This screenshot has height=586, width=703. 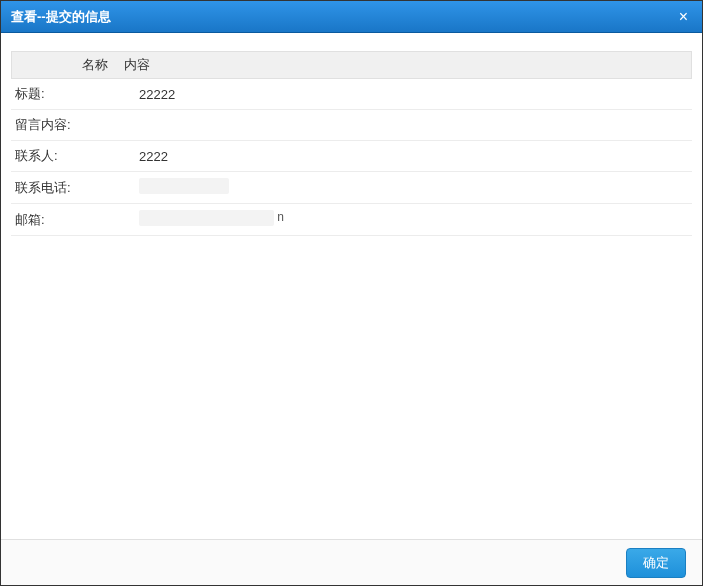 I want to click on row-label: 留言内容:, so click(x=65, y=125).